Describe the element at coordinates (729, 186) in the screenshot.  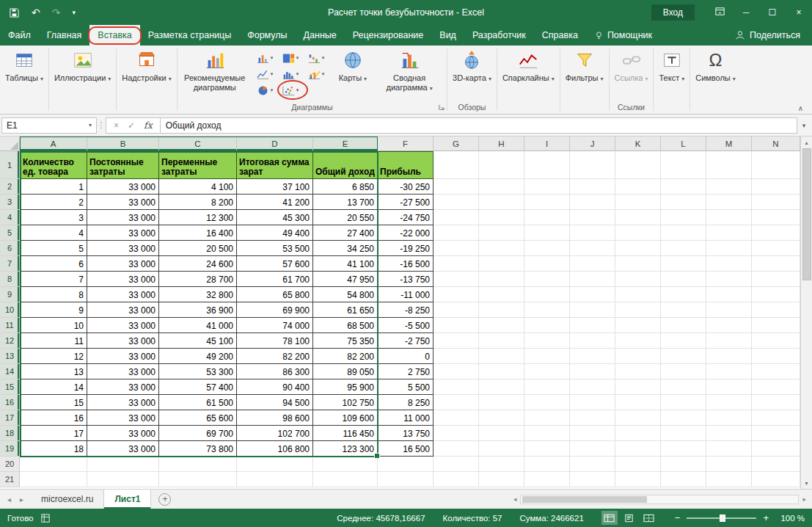
I see `cell-M2` at that location.